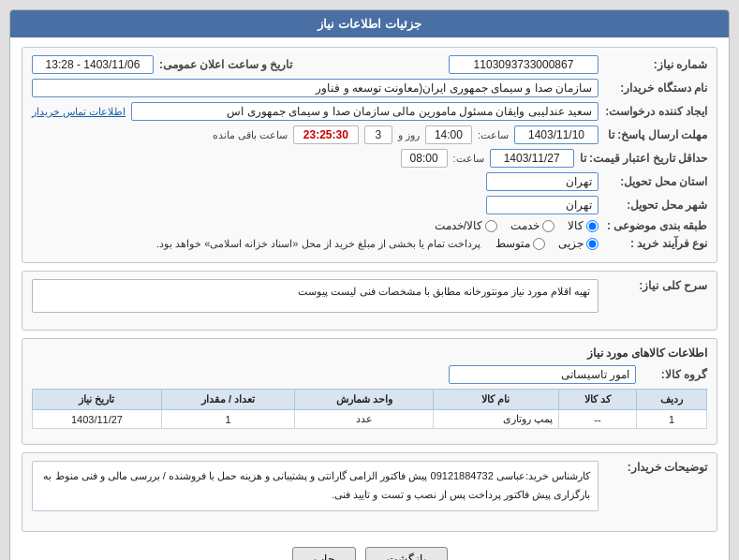  What do you see at coordinates (408, 135) in the screenshot?
I see `mohlat-rooz-label: روز و` at bounding box center [408, 135].